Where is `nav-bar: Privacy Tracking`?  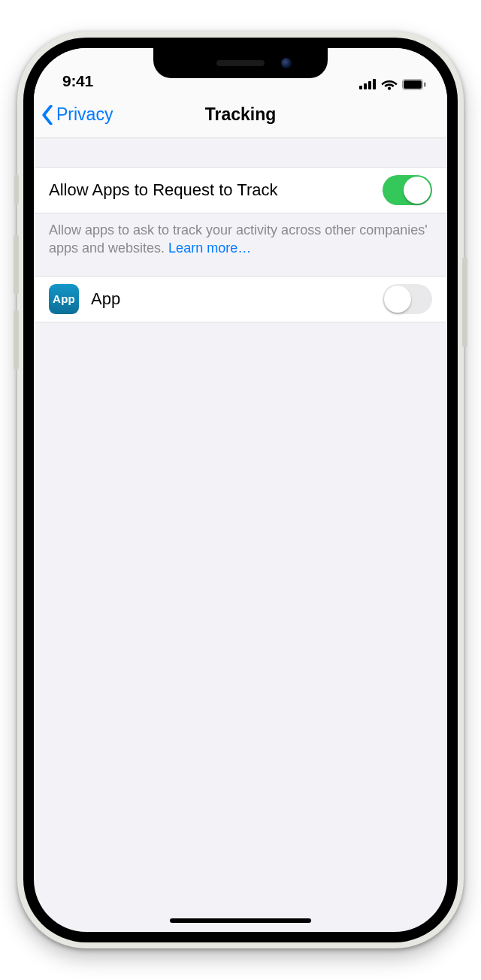
nav-bar: Privacy Tracking is located at coordinates (240, 115).